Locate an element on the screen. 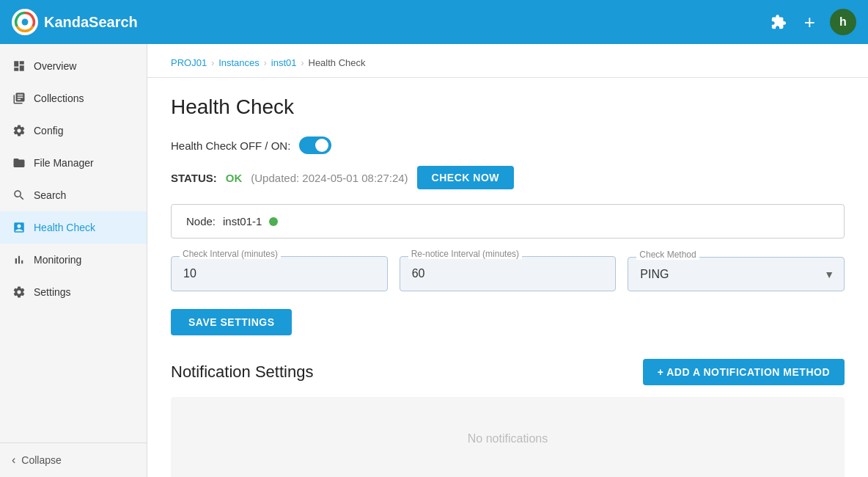 The width and height of the screenshot is (868, 477). breadcrumb-sep-3: › is located at coordinates (303, 63).